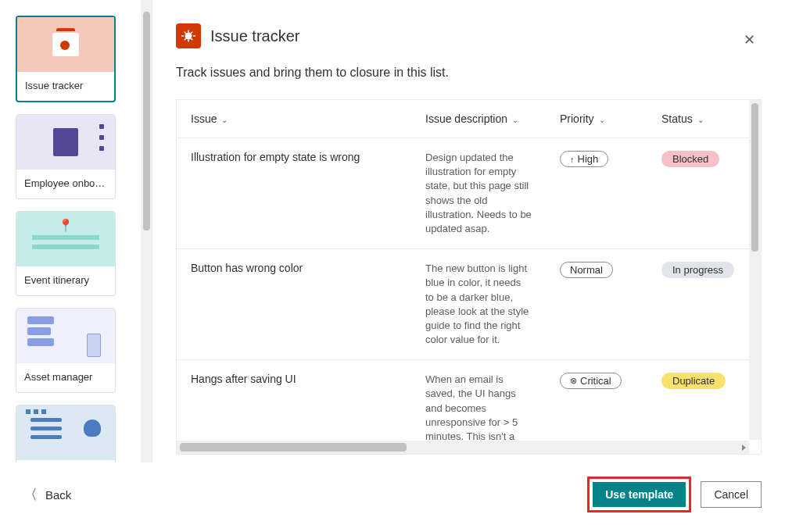 The image size is (785, 532). I want to click on template-label: Recruitment trac..., so click(66, 461).